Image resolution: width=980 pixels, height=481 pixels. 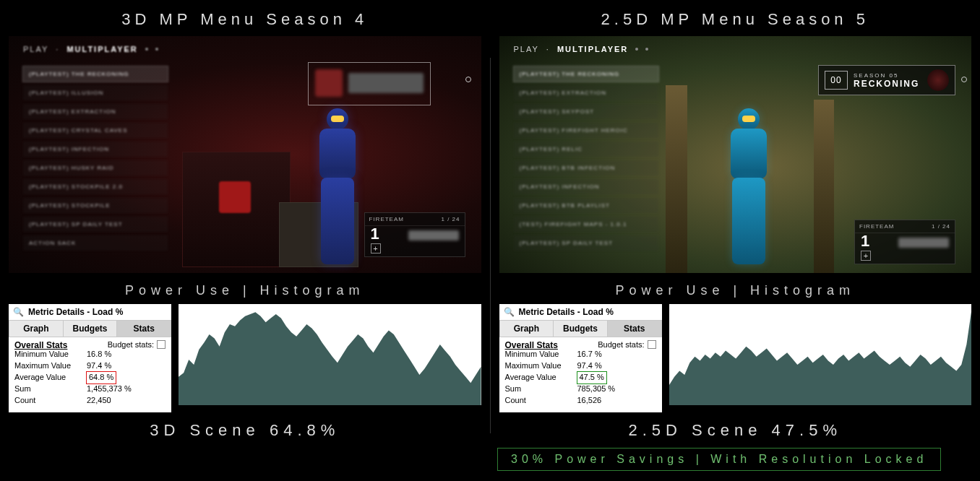 I want to click on stat-row: Count22,450, so click(x=90, y=401).